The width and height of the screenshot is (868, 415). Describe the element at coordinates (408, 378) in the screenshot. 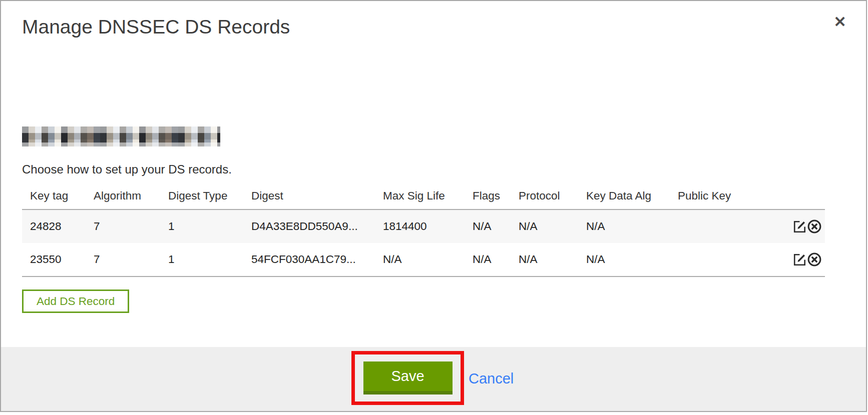

I see `save-button: Save` at that location.